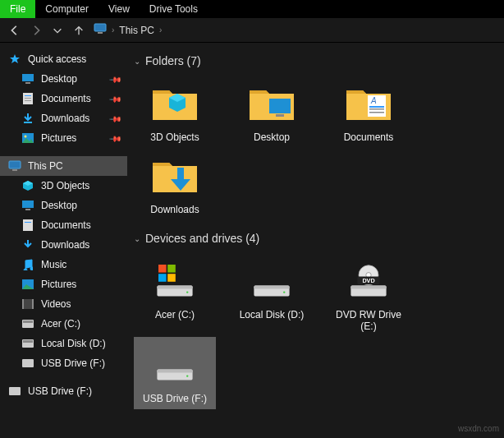 The height and width of the screenshot is (438, 504). What do you see at coordinates (175, 315) in the screenshot?
I see `tile-label: Acer (C:)` at bounding box center [175, 315].